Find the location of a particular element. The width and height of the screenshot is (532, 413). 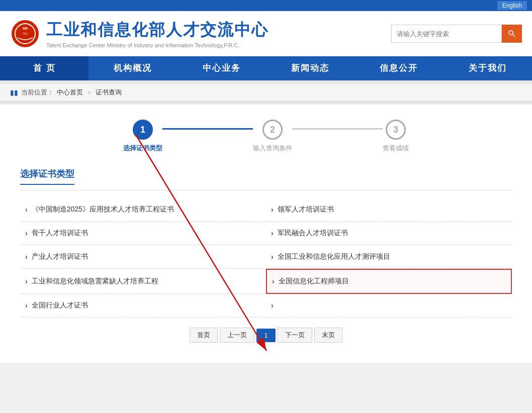

site-title-en: Talent Exchange Center Ministry of Indus… is located at coordinates (157, 45).